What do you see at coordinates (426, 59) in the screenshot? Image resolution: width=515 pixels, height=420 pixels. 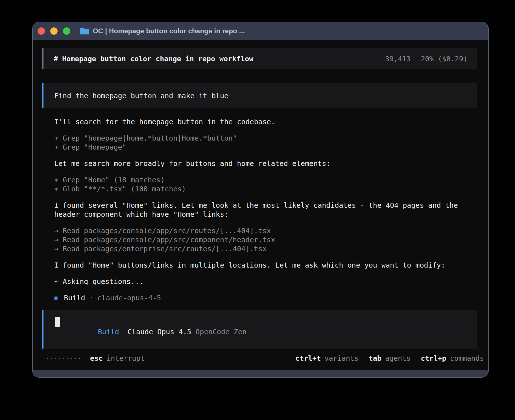 I see `session-stats: 39,413 20% ($0.29)` at bounding box center [426, 59].